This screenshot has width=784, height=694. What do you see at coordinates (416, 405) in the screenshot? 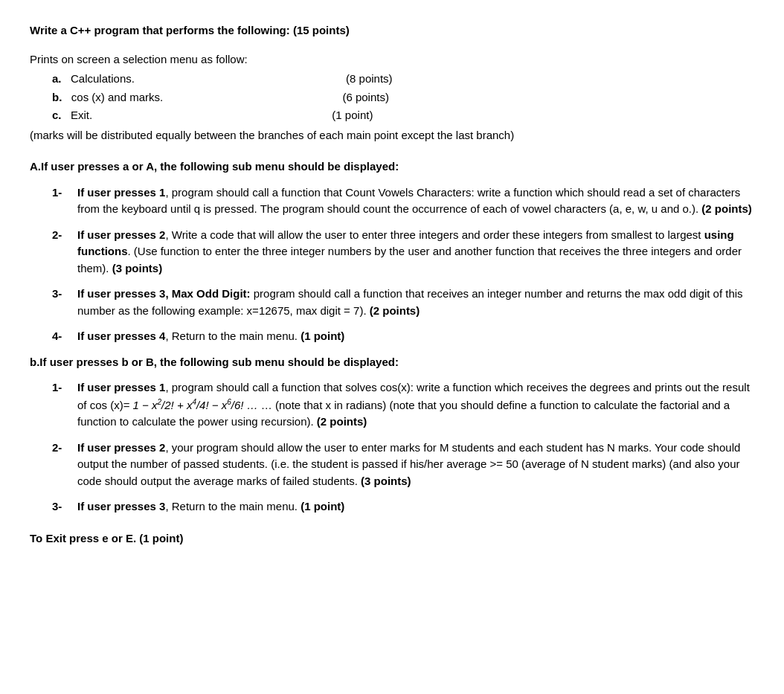
I see `b-item-1-content: If user presses 1, program should call a…` at bounding box center [416, 405].